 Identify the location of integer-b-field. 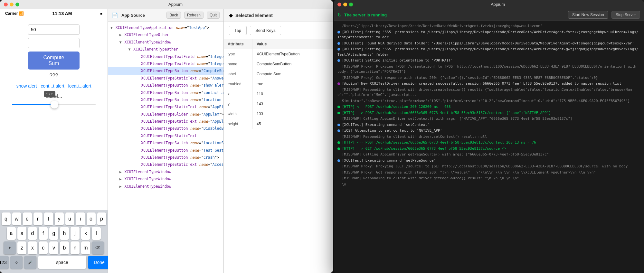
(54, 43).